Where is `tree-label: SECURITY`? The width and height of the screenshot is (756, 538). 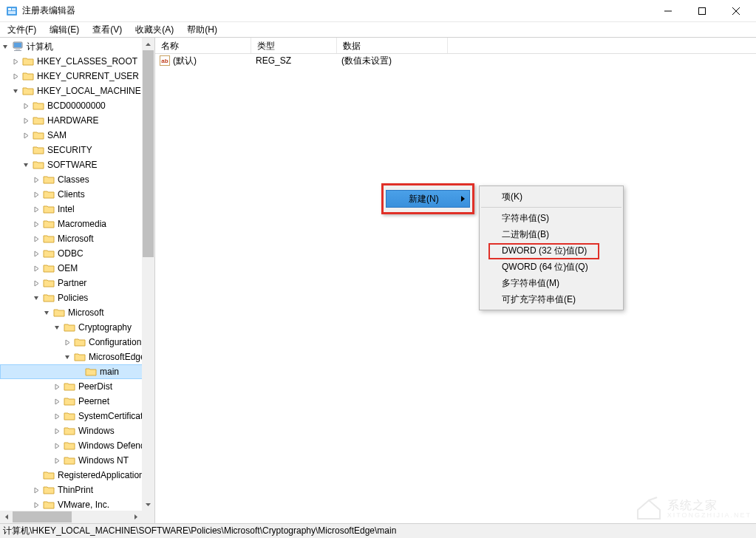 tree-label: SECURITY is located at coordinates (69, 150).